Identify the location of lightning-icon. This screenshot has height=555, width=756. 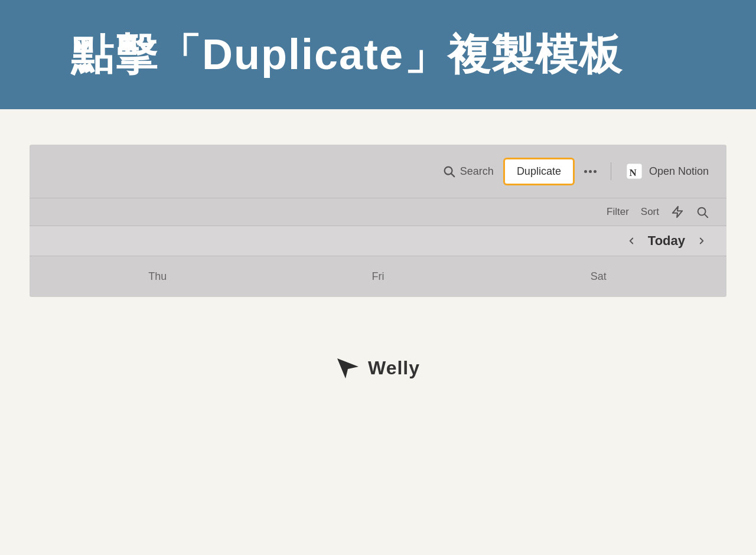
(677, 212).